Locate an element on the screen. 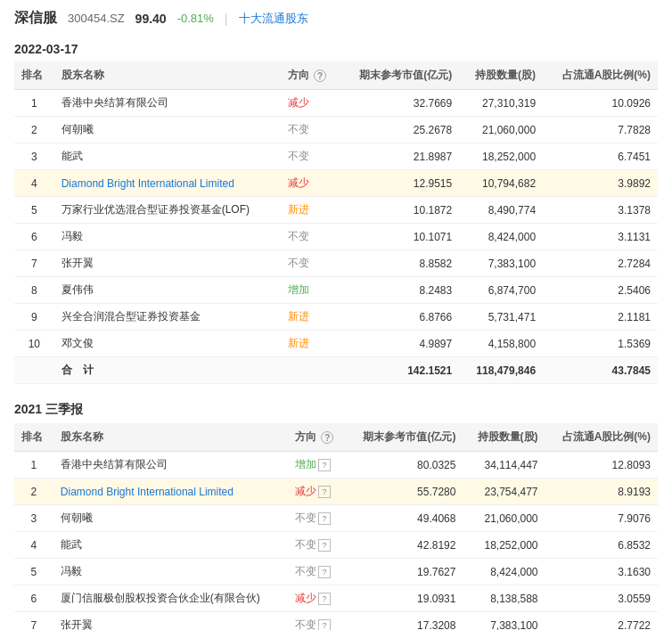  cell-ratio: 3.1630 is located at coordinates (602, 572).